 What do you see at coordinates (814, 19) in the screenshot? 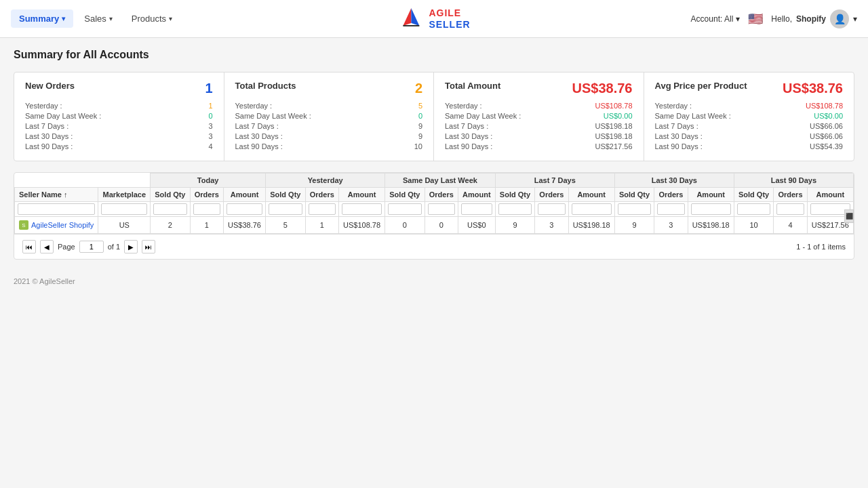
I see `user-greeting: Hello, Shopify 👤 ▾` at bounding box center [814, 19].